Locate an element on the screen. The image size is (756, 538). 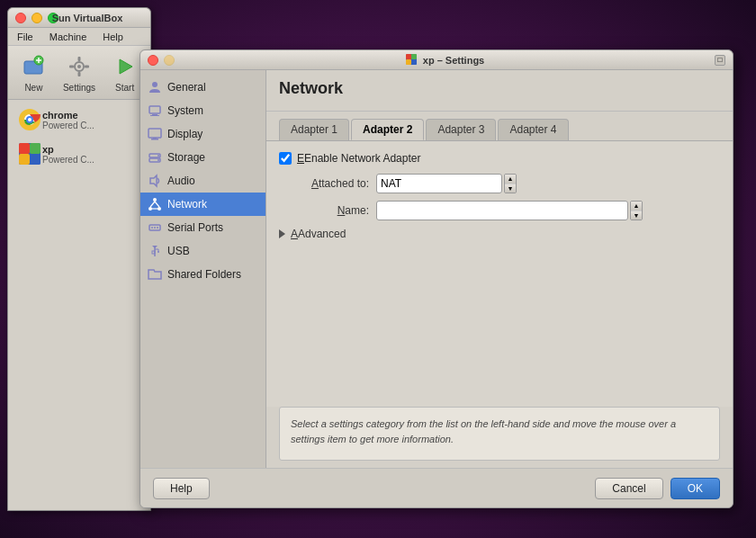
attached-to-select: NAT Bridged Adapter Internal Network Hos… is located at coordinates (439, 184).